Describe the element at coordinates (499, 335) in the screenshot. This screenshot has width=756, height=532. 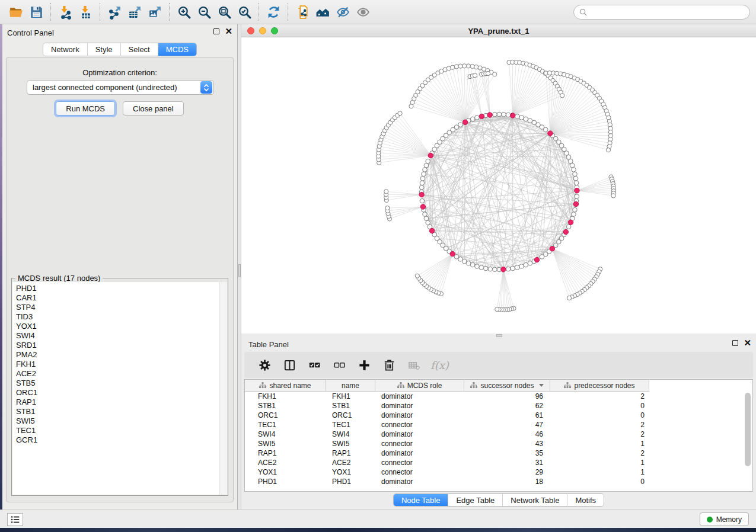
I see `horizontal-splitter` at that location.